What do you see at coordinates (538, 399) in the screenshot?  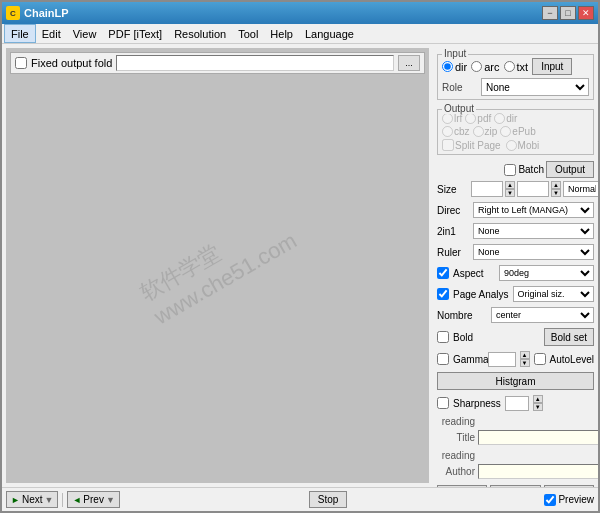 I see `sharpness-up: ▲` at bounding box center [538, 399].